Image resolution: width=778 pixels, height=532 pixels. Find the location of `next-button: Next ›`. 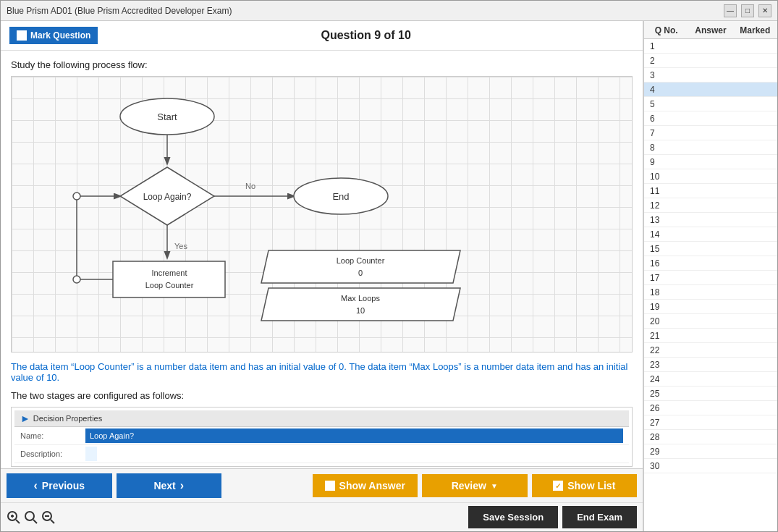

next-button: Next › is located at coordinates (169, 486).